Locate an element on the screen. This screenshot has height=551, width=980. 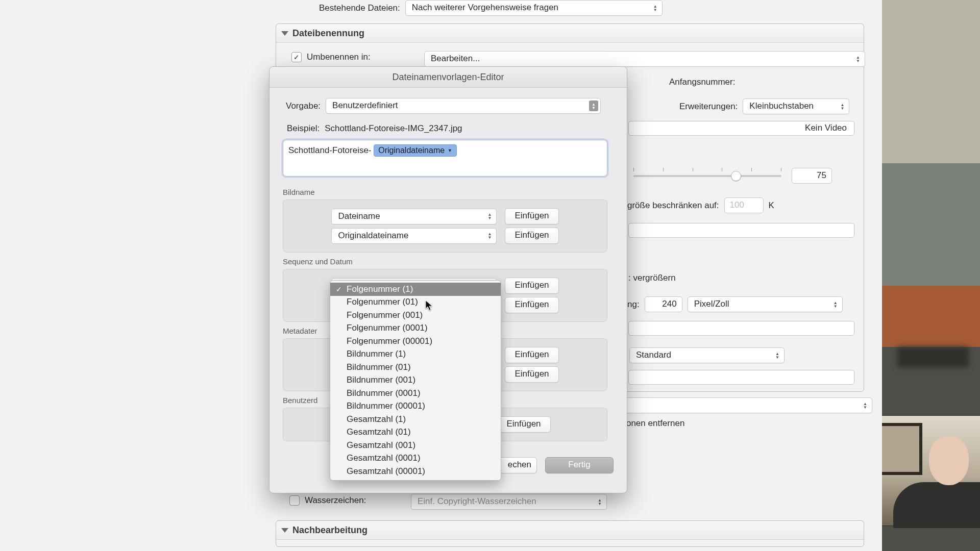
watermark-select: Einf. Copyright-Wasserzeichen ▲▼ is located at coordinates (509, 502).